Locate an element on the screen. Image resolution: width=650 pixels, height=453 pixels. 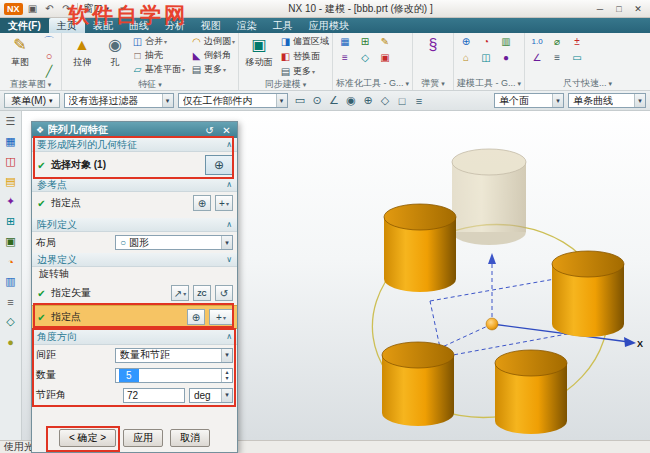
linear-dim-icon: ▭ is located at coordinates (577, 57).